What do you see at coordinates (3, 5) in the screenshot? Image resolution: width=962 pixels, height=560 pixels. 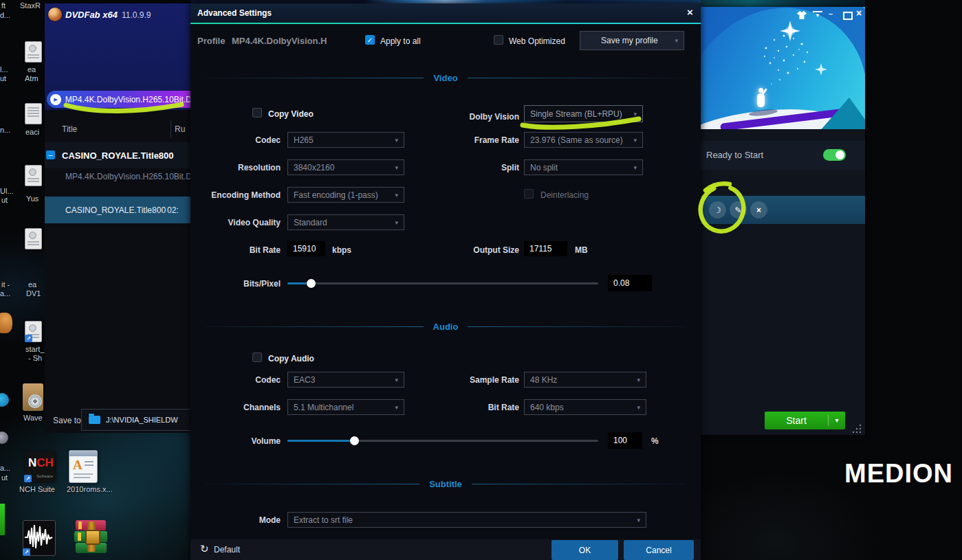 I see `desktop-label: ft` at bounding box center [3, 5].